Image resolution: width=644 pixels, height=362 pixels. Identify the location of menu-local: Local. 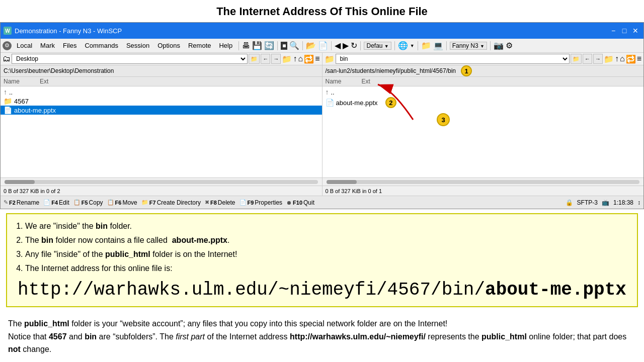
(24, 45).